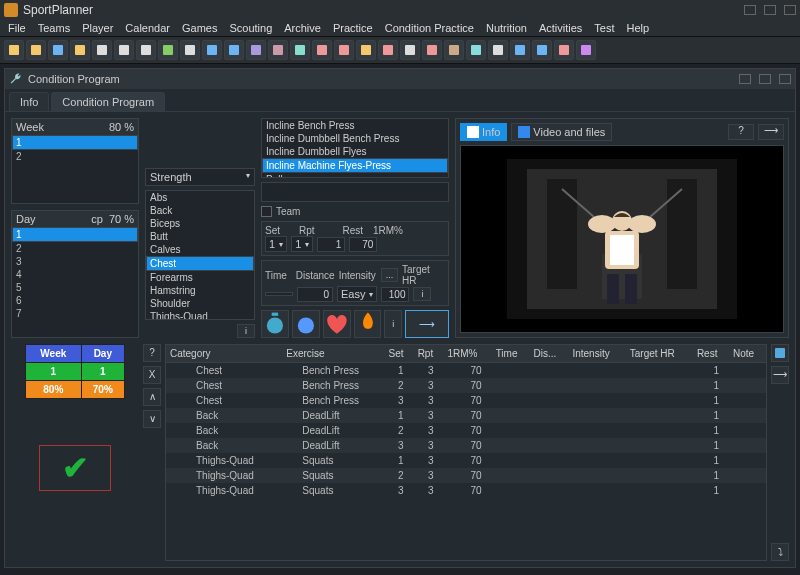  I want to click on week-list: Week 80 % 12, so click(75, 161).